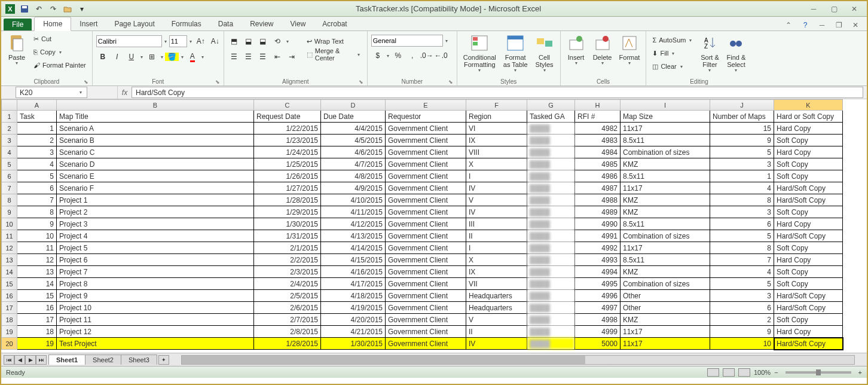 The width and height of the screenshot is (868, 385). What do you see at coordinates (673, 66) in the screenshot?
I see `clear-button: ◫Clear▾` at bounding box center [673, 66].